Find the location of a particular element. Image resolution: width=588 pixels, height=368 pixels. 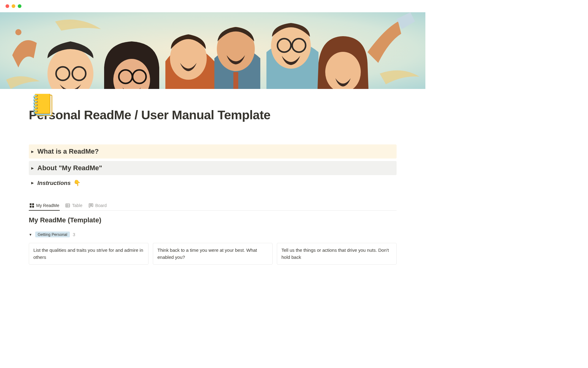

chevron-down-icon: ▼ is located at coordinates (31, 235).